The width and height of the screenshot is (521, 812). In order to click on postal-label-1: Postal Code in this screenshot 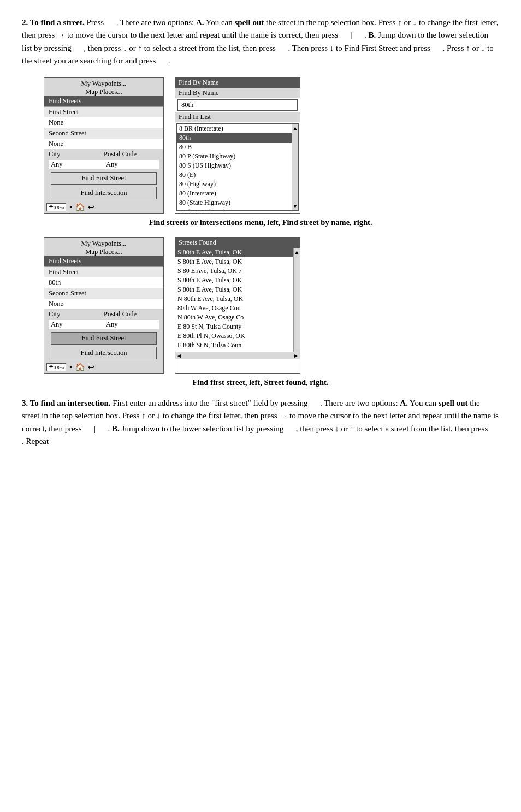, I will do `click(131, 154)`.